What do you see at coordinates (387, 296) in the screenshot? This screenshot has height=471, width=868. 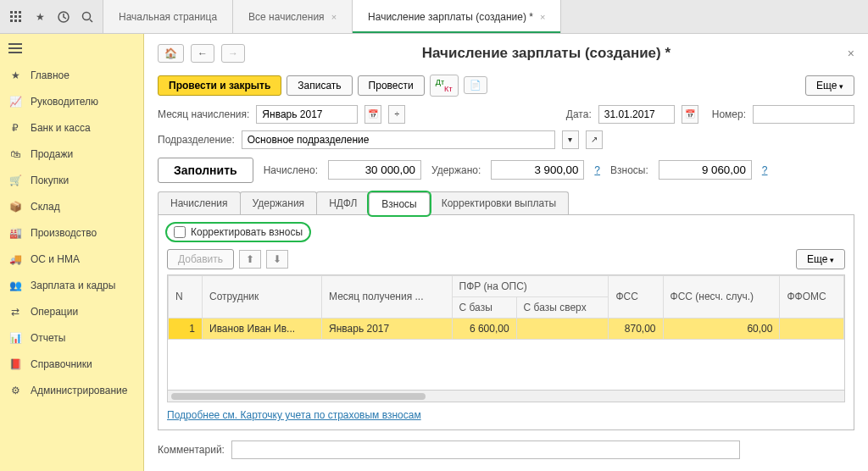 I see `col-month: Месяц получения ...` at bounding box center [387, 296].